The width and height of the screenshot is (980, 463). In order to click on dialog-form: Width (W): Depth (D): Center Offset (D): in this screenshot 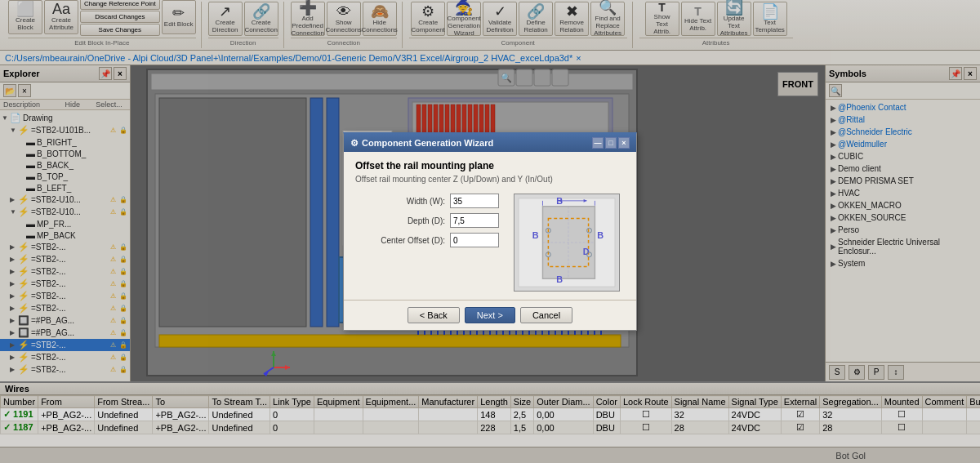, I will do `click(427, 220)`.